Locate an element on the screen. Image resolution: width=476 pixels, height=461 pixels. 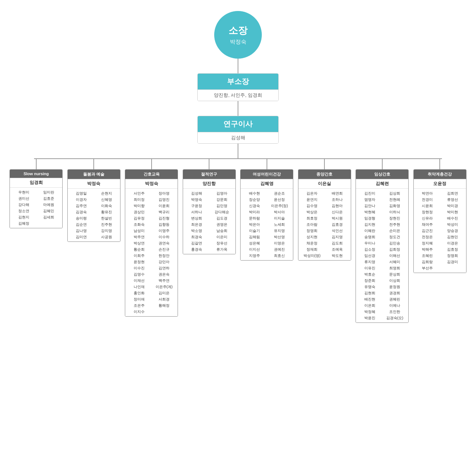
member-name: 박주연 is located at coordinates (139, 237).